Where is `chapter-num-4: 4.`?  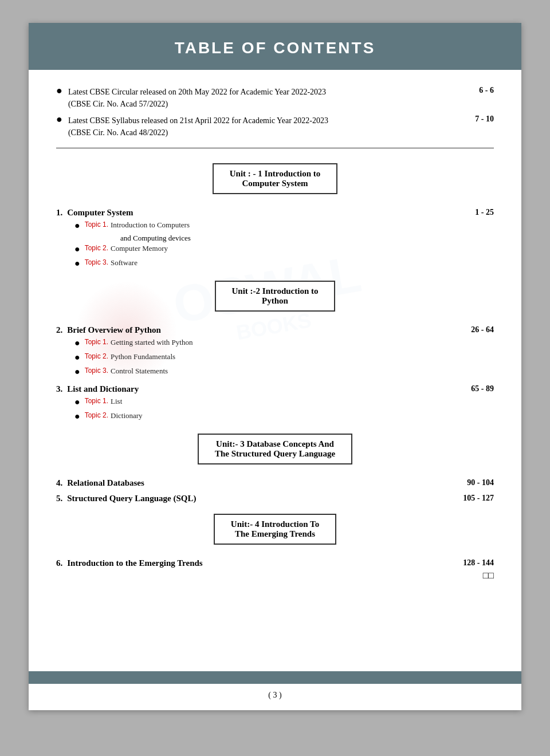
chapter-num-4: 4. is located at coordinates (60, 483).